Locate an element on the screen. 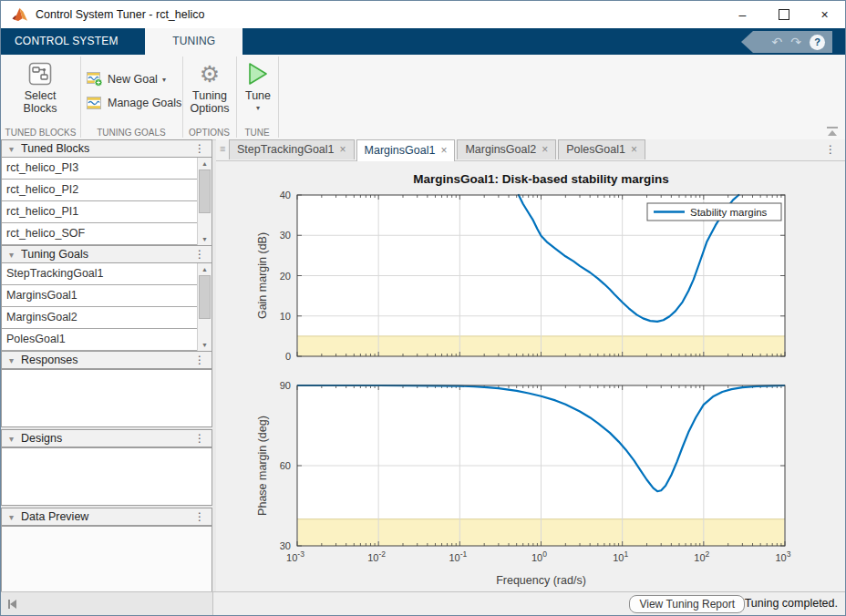  ribbon-tab-tuning: TUNING is located at coordinates (193, 42).